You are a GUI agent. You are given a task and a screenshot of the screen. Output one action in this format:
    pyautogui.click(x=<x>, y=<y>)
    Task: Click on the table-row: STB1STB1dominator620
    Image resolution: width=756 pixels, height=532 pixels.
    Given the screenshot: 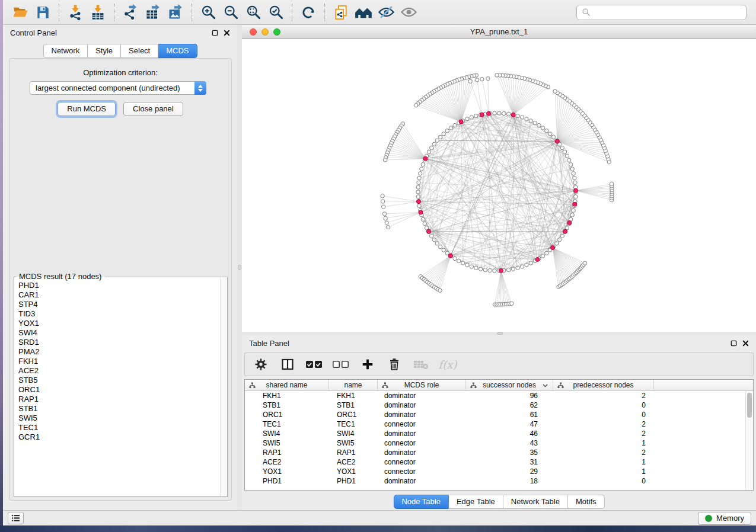 What is the action you would take?
    pyautogui.click(x=499, y=405)
    